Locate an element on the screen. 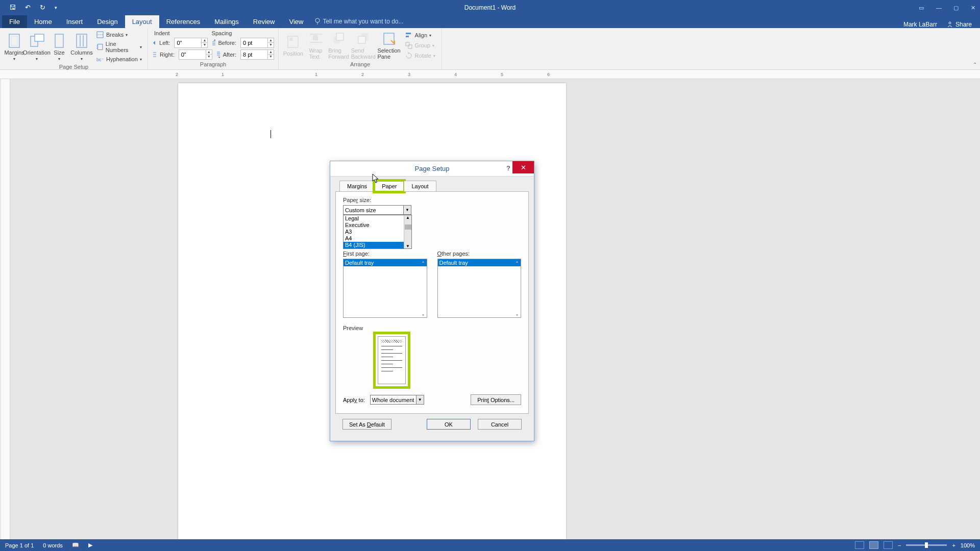  status-words: 0 words is located at coordinates (53, 545).